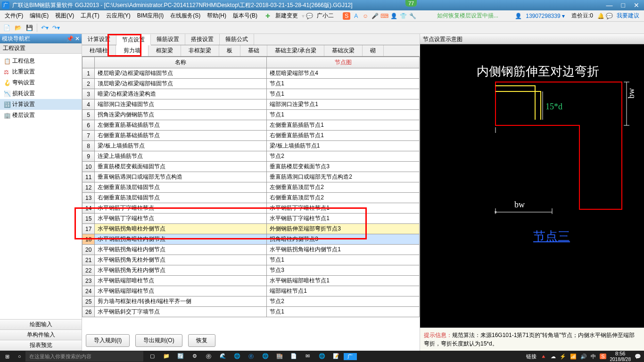  What do you see at coordinates (251, 271) in the screenshot?
I see `table-row: 22水平钢筋拐角无柱内侧节点节点3` at bounding box center [251, 271].